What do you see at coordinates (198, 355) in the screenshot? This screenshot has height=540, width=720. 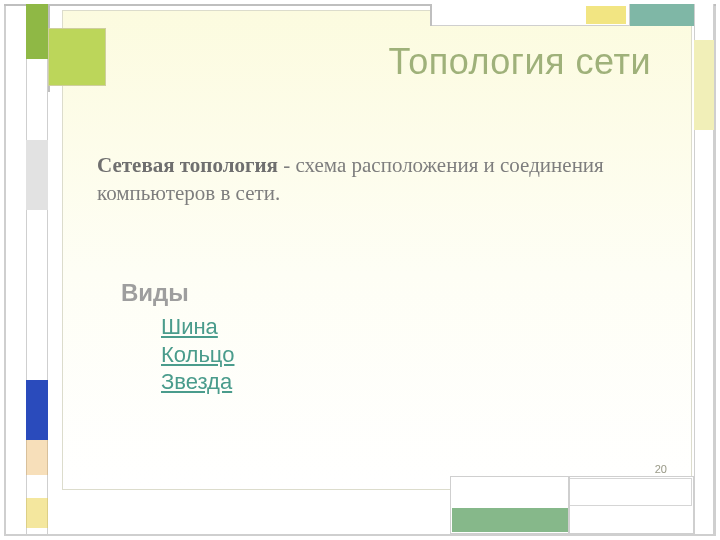 I see `kind-link-ring: Кольцо` at bounding box center [198, 355].